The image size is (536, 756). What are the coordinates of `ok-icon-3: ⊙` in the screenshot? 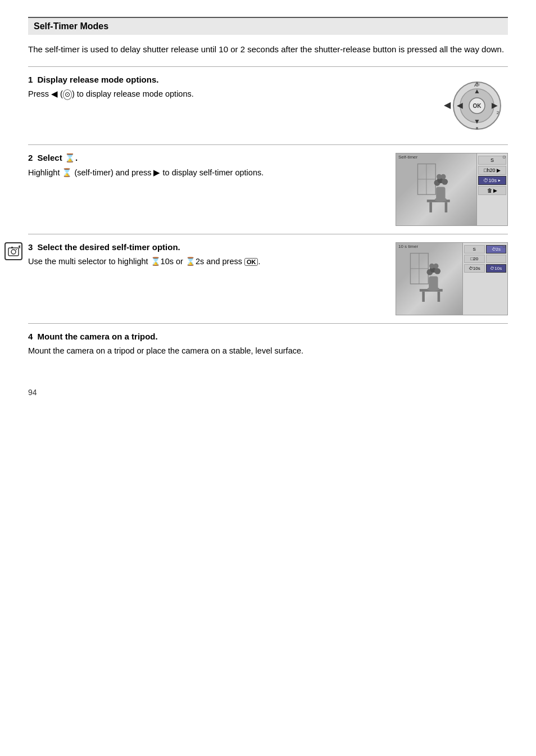 It's located at (505, 246).